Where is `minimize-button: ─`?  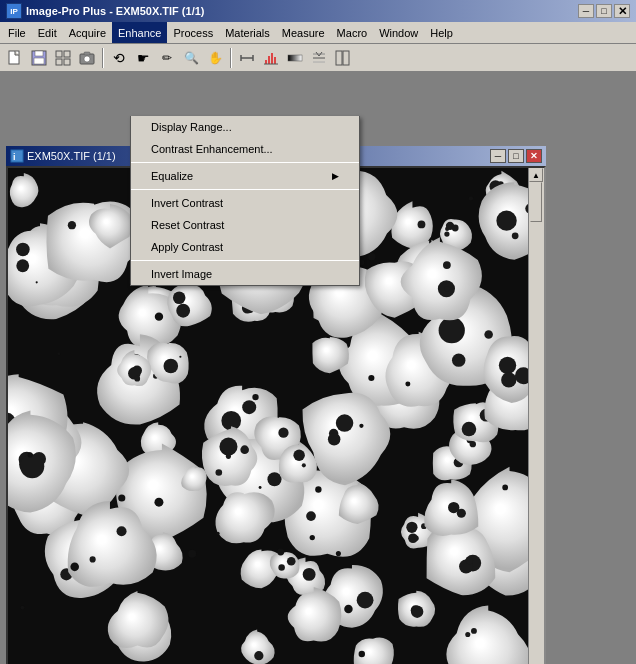
minimize-button: ─ is located at coordinates (586, 11).